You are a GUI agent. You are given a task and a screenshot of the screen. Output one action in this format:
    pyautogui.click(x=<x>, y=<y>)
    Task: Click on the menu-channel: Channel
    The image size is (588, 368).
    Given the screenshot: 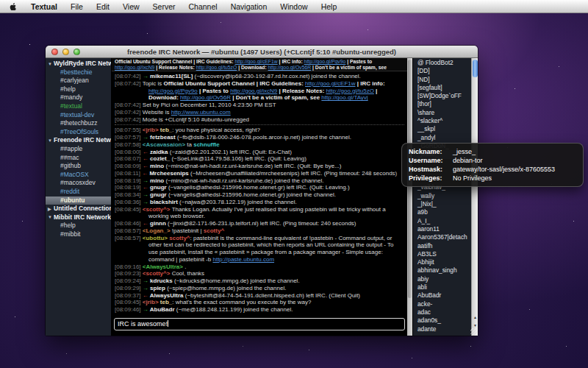 What is the action you would take?
    pyautogui.click(x=203, y=7)
    